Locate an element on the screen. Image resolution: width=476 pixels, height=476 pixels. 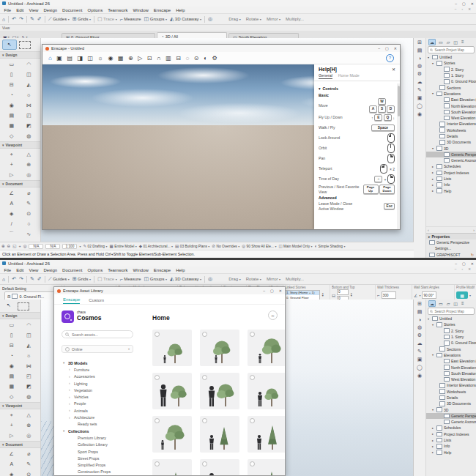
bim-mode-icon: ▦ is located at coordinates (121, 59).